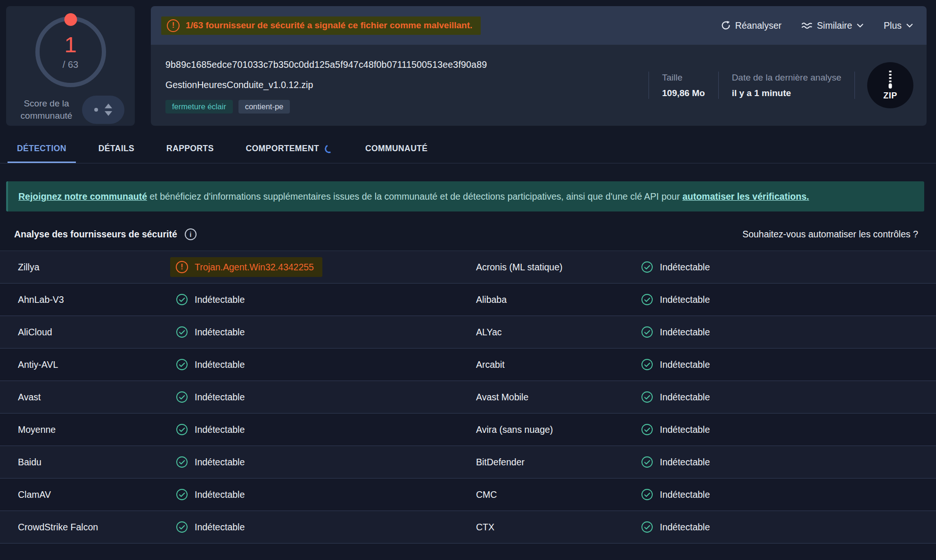 The width and height of the screenshot is (936, 560). I want to click on result-label: Trojan.Agent.Win32.4342255, so click(255, 268).